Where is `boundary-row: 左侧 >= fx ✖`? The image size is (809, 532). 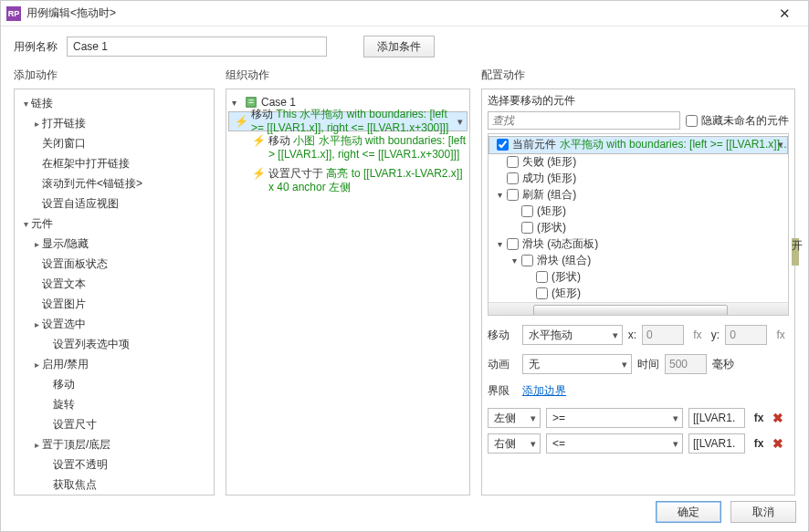 boundary-row: 左侧 >= fx ✖ is located at coordinates (638, 418).